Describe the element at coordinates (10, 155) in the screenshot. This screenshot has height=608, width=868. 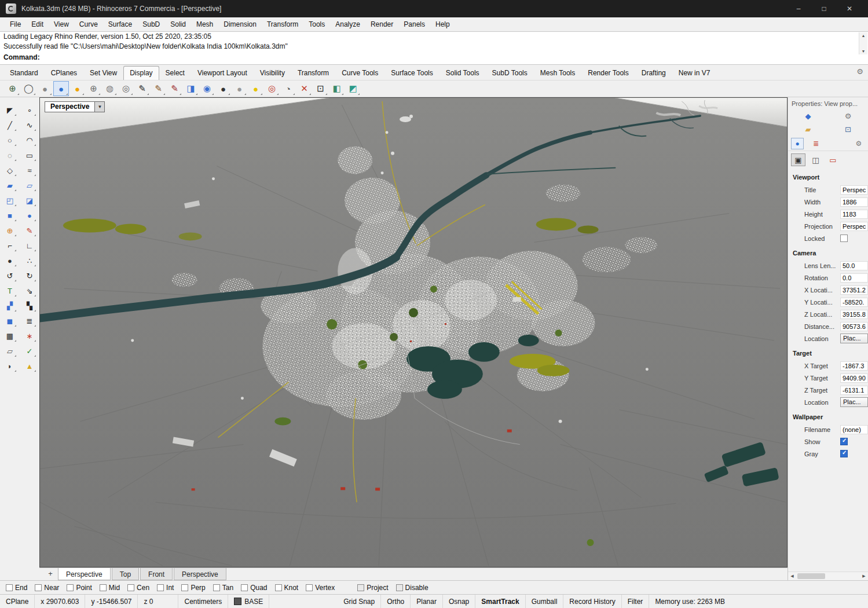
I see `ellipse-icon: ◌` at that location.